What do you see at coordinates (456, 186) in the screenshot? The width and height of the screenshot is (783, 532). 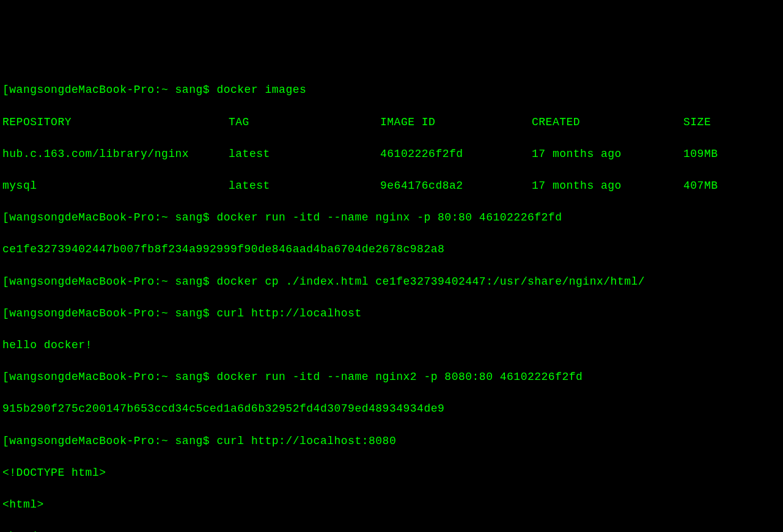 I see `cell-imageid: 9e64176cd8a2` at bounding box center [456, 186].